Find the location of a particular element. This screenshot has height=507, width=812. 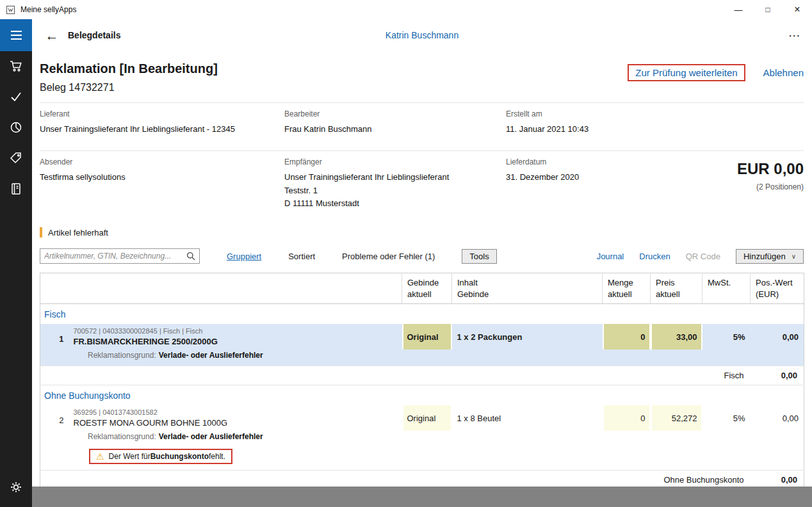

filter-probleme: Probleme oder Fehler (1) is located at coordinates (388, 256).